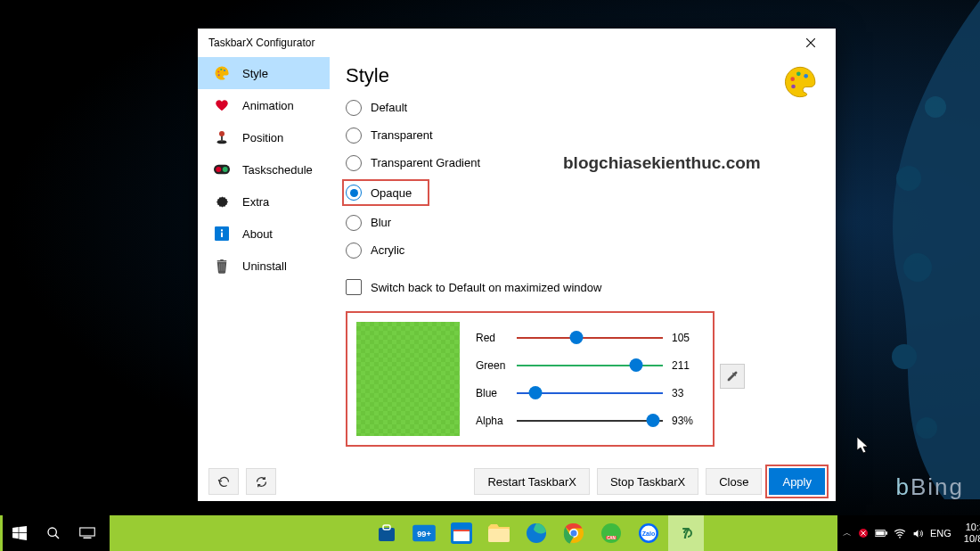 The image size is (980, 551). What do you see at coordinates (264, 73) in the screenshot?
I see `sidebar-item-style: Style` at bounding box center [264, 73].